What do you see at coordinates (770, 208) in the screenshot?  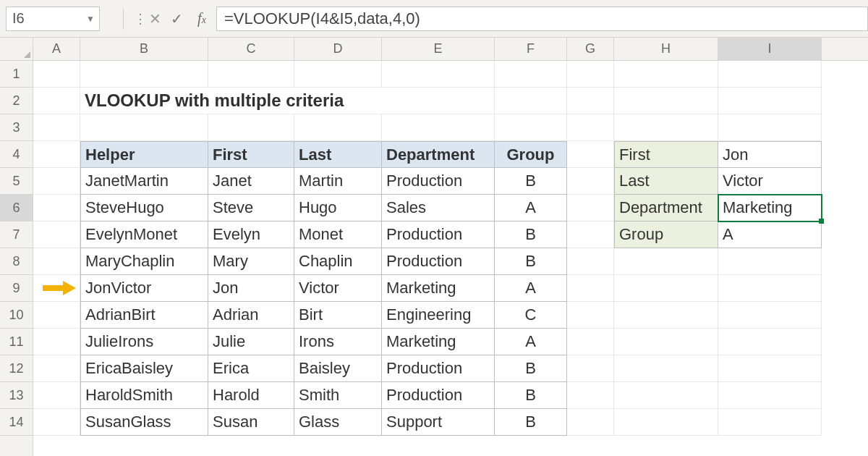 I see `active-cell-I6: Marketing` at bounding box center [770, 208].